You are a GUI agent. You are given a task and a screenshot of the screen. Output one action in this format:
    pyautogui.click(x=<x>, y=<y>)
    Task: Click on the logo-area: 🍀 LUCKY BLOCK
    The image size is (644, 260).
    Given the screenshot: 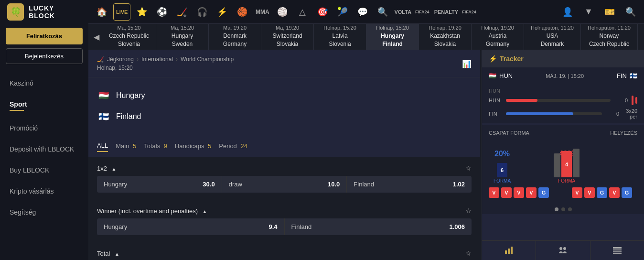 What is the action you would take?
    pyautogui.click(x=44, y=12)
    